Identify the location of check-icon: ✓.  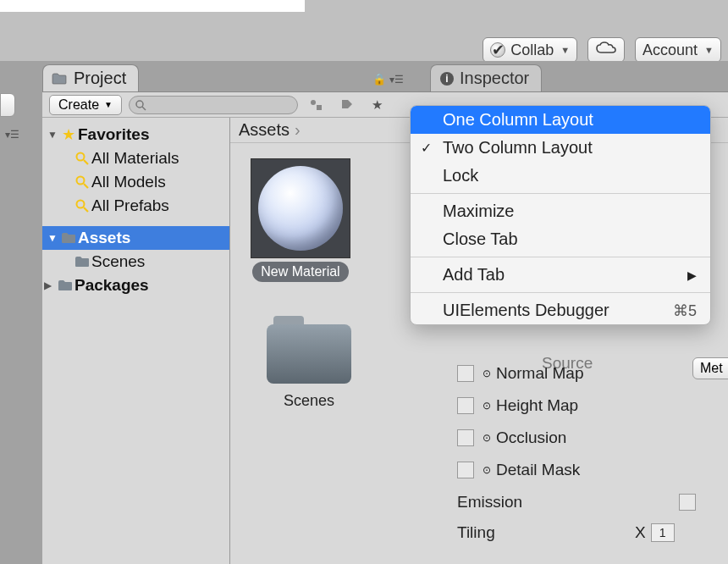
(427, 147).